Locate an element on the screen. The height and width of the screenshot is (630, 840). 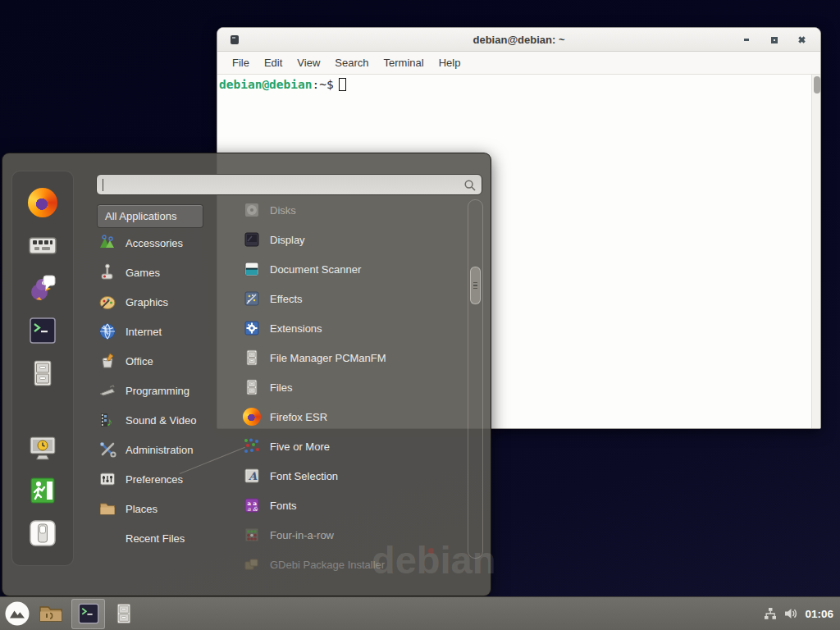
menu-file: File is located at coordinates (241, 62).